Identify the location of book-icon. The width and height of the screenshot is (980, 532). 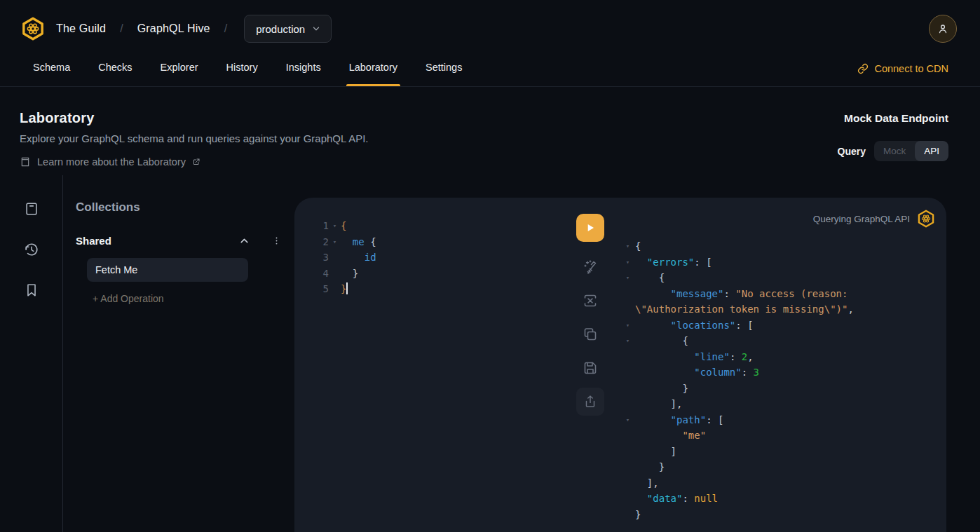
(25, 162).